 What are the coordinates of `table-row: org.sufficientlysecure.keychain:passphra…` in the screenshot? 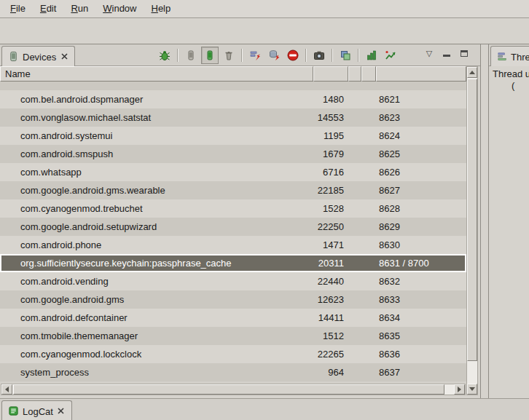 It's located at (233, 264).